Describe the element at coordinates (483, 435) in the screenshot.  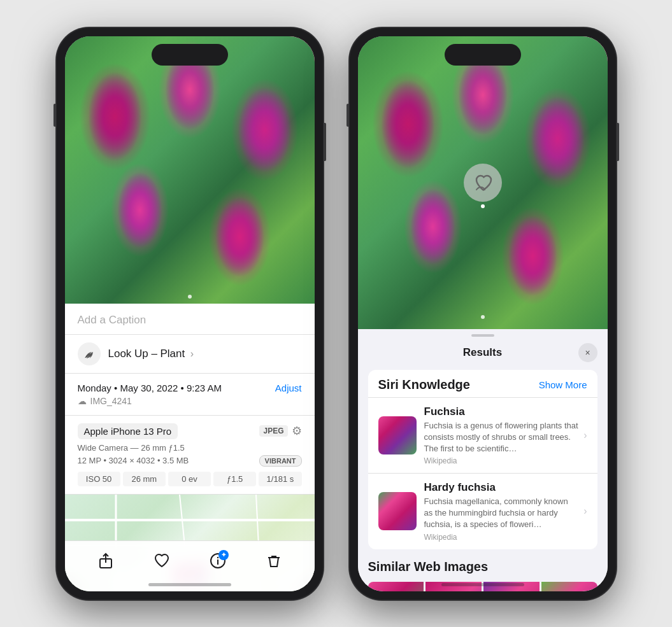
I see `knowledge-item-fuchsia: Fuchsia Fuchsia is a genus of flowering …` at that location.